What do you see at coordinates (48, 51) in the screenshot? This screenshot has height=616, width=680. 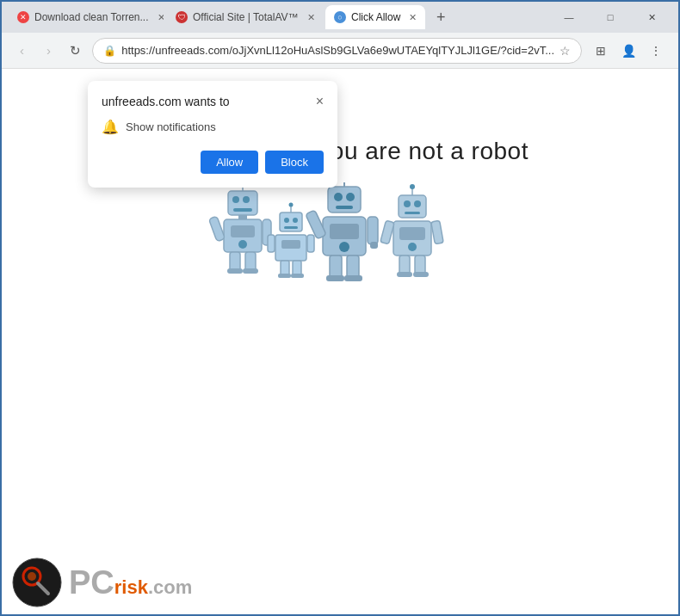 I see `forward-button: ›` at bounding box center [48, 51].